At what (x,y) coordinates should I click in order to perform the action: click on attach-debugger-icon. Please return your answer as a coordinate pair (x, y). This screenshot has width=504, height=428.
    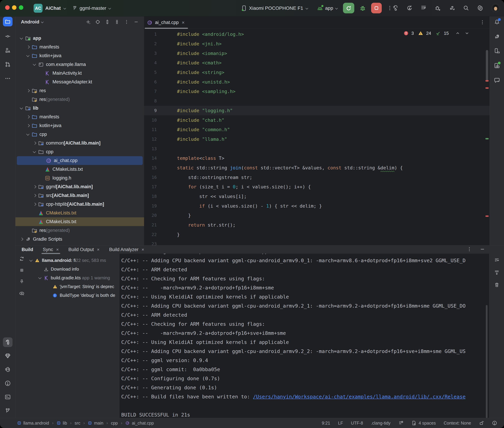
    Looking at the image, I should click on (438, 8).